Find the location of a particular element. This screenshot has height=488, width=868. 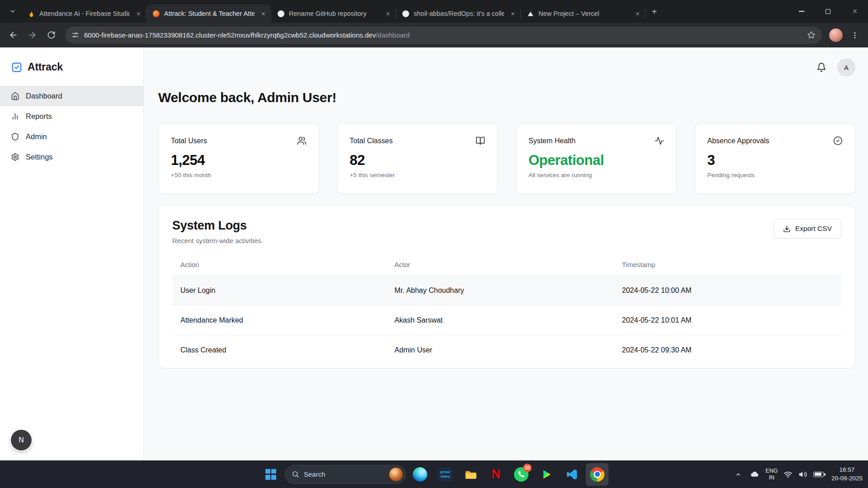

tab-title: Attrack: Student & Teacher Atte is located at coordinates (209, 14).